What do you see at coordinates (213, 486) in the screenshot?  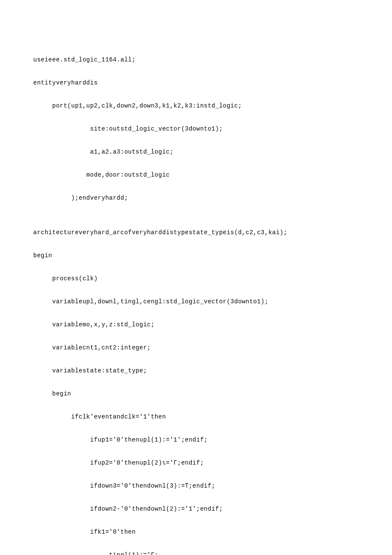 I see `code-line: ifdown3='0'thendownl(3):=T;endif;` at bounding box center [213, 486].